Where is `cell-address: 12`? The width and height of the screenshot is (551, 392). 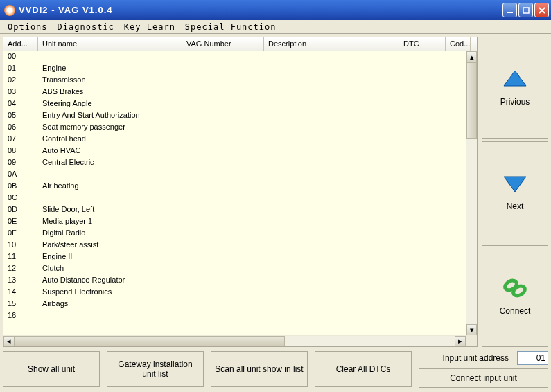 cell-address: 12 is located at coordinates (21, 269).